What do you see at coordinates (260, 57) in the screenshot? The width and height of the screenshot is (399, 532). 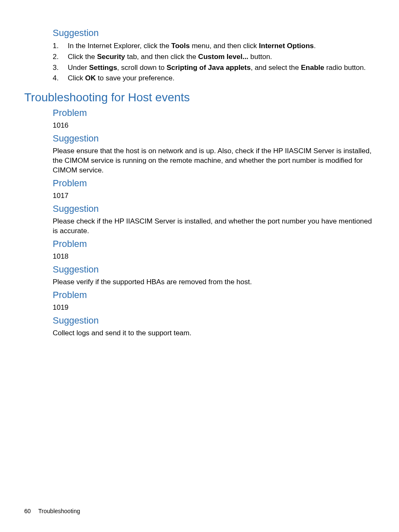 I see `text: button.` at bounding box center [260, 57].